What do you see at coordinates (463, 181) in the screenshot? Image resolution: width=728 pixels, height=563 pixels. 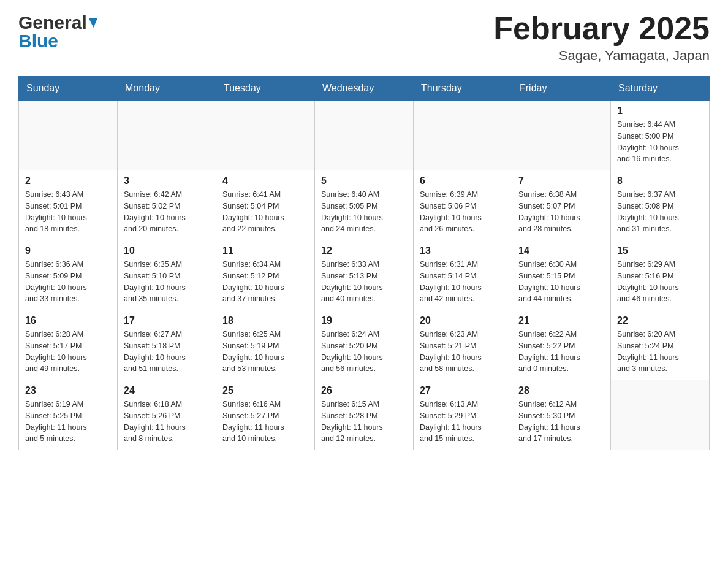 I see `day-number: 6` at bounding box center [463, 181].